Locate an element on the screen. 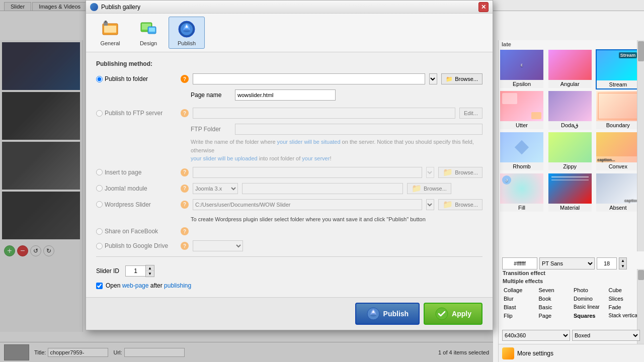 The width and height of the screenshot is (644, 362). folder-path-dropdown is located at coordinates (433, 79).